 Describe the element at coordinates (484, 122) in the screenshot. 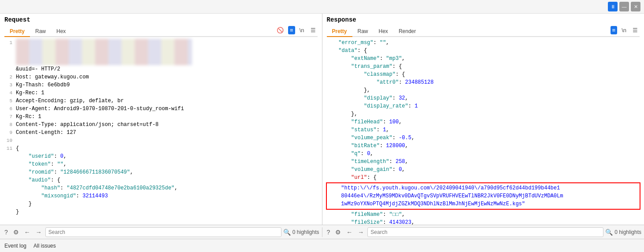

I see `resp-line-11: "fileHead": 100,` at that location.